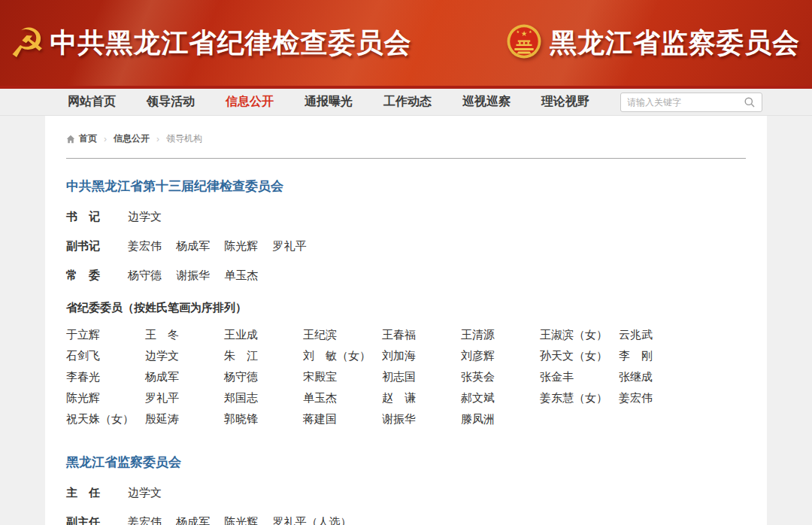 The image size is (812, 525). I want to click on member-name: 郝文斌, so click(501, 398).